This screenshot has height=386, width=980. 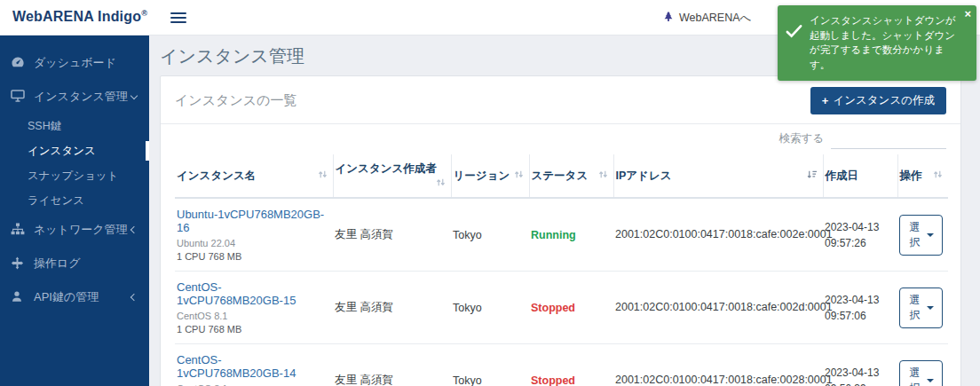 I want to click on sidebar-label: インスタンス管理, so click(x=81, y=97).